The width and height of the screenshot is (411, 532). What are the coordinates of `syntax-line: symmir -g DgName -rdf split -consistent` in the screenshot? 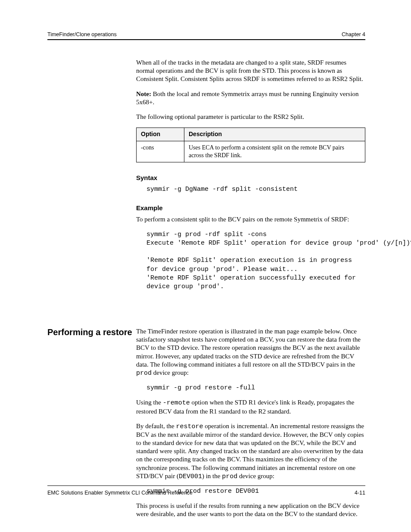 It's located at (251, 190).